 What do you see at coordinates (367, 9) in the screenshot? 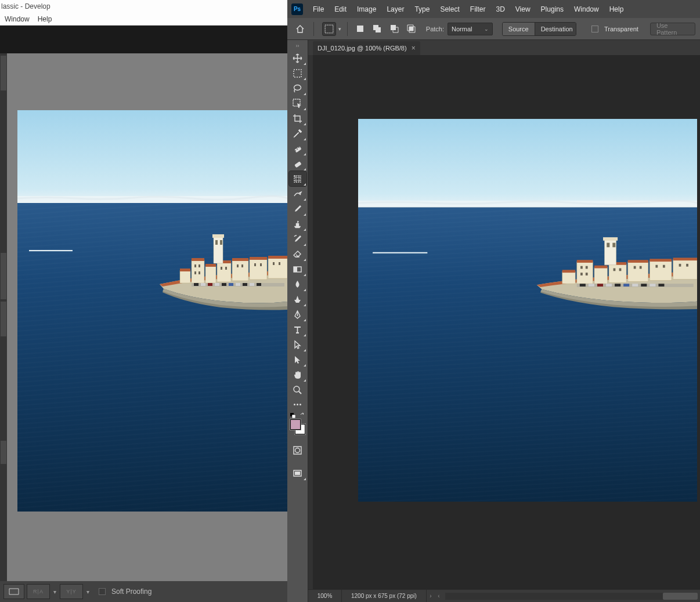
I see `ps-menu-image: Image` at bounding box center [367, 9].